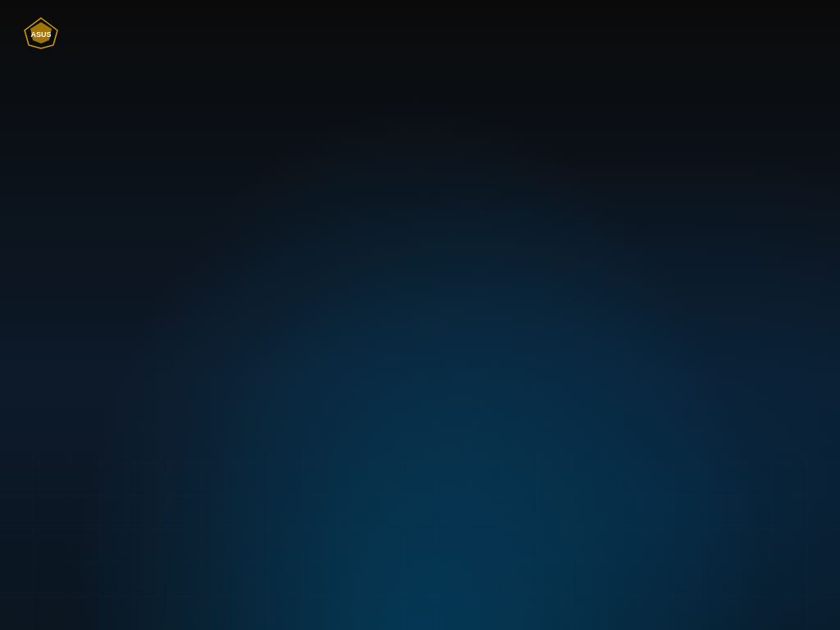 This screenshot has width=840, height=630. Describe the element at coordinates (41, 33) in the screenshot. I see `asus-logo: ASUS` at that location.